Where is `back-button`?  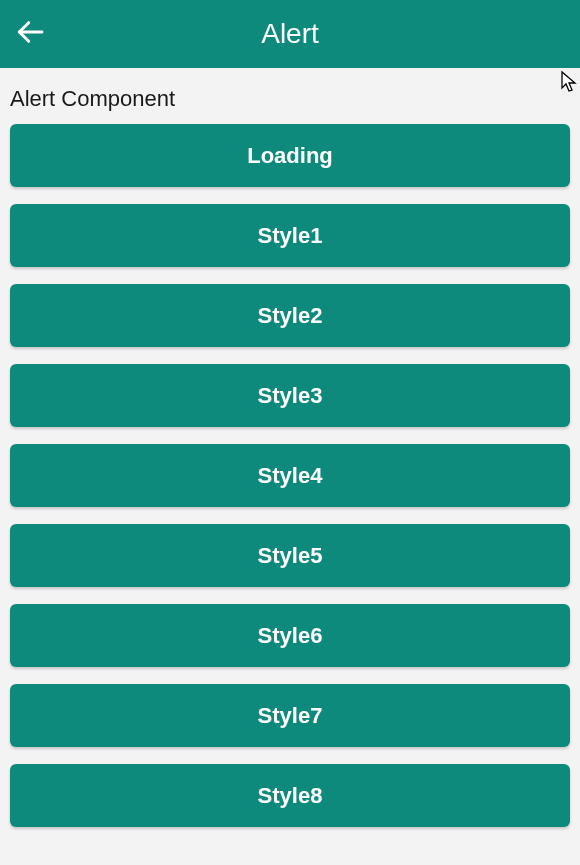
back-button is located at coordinates (30, 34).